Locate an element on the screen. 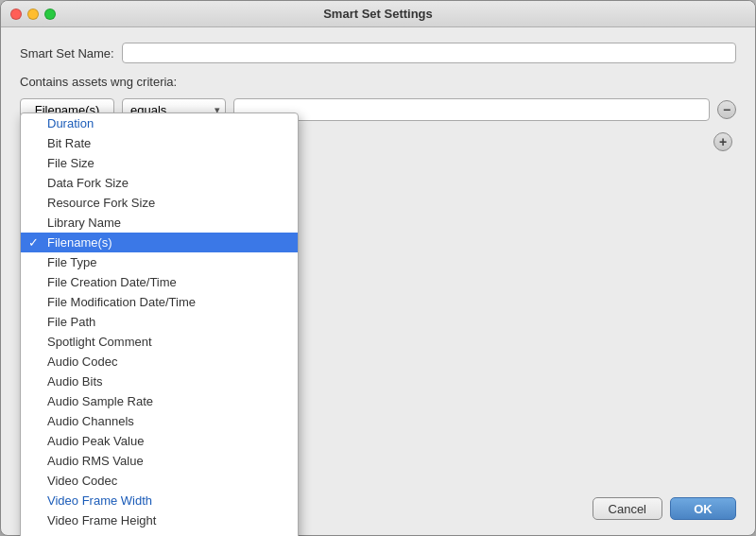 This screenshot has width=756, height=536. menu-item-label: Audio Peak Value is located at coordinates (95, 441).